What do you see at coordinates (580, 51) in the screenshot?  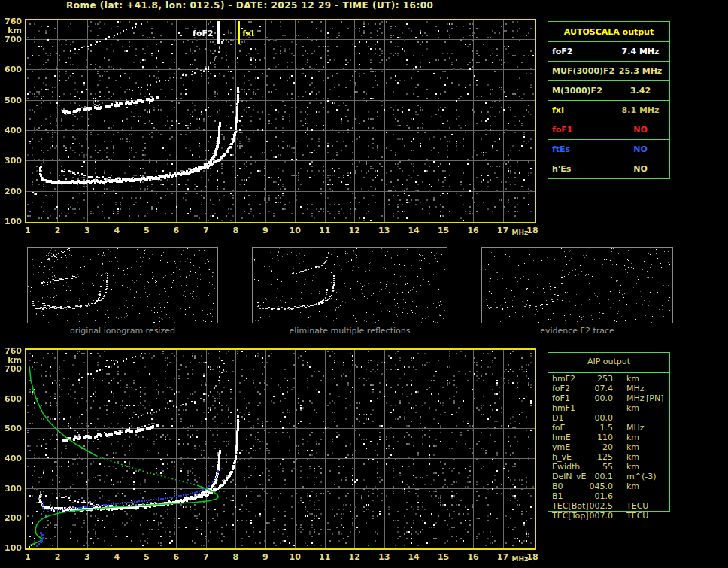 I see `parameter-label: foF2` at bounding box center [580, 51].